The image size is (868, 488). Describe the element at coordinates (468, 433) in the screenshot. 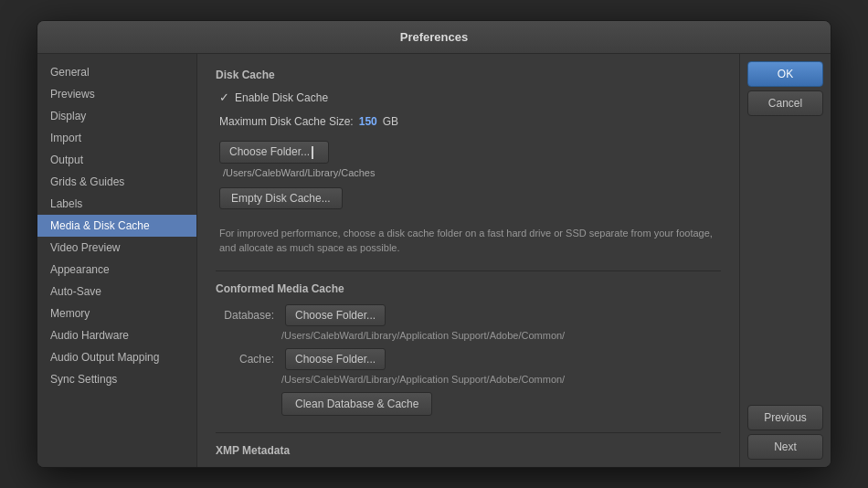

I see `xmp-divider` at that location.